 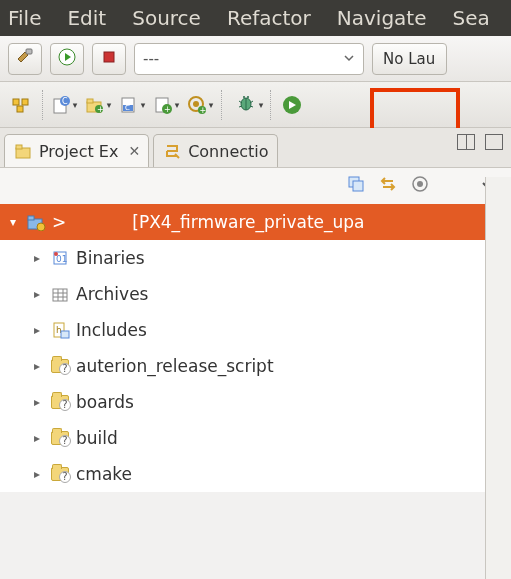 I want to click on binaries-icon: 01, so click(x=60, y=258).